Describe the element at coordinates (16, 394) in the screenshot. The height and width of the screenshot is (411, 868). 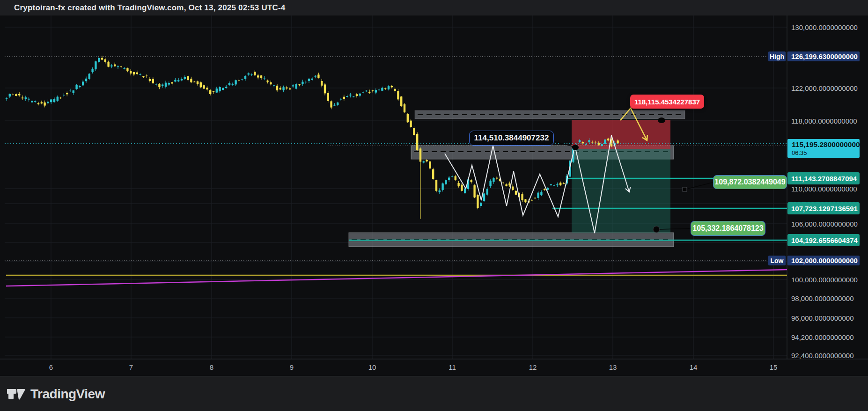
I see `tradingview-logo-icon` at that location.